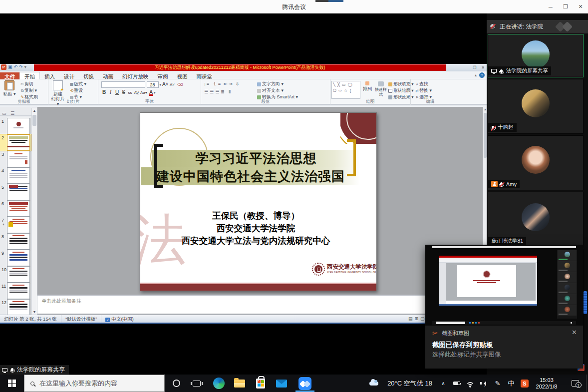  I want to click on clock: 15:032022/1/8, so click(547, 384).